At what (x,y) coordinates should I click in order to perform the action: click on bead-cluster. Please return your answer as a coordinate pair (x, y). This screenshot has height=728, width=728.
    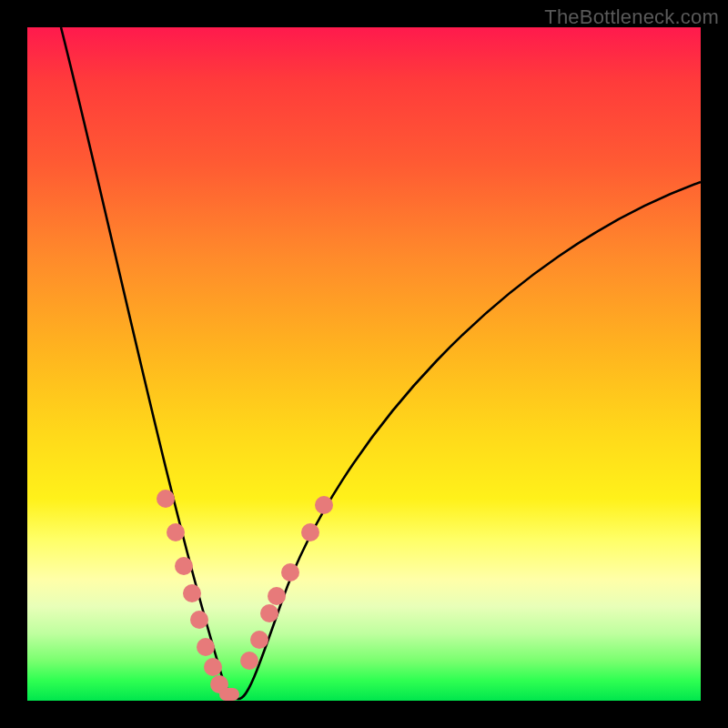
    Looking at the image, I should click on (245, 595).